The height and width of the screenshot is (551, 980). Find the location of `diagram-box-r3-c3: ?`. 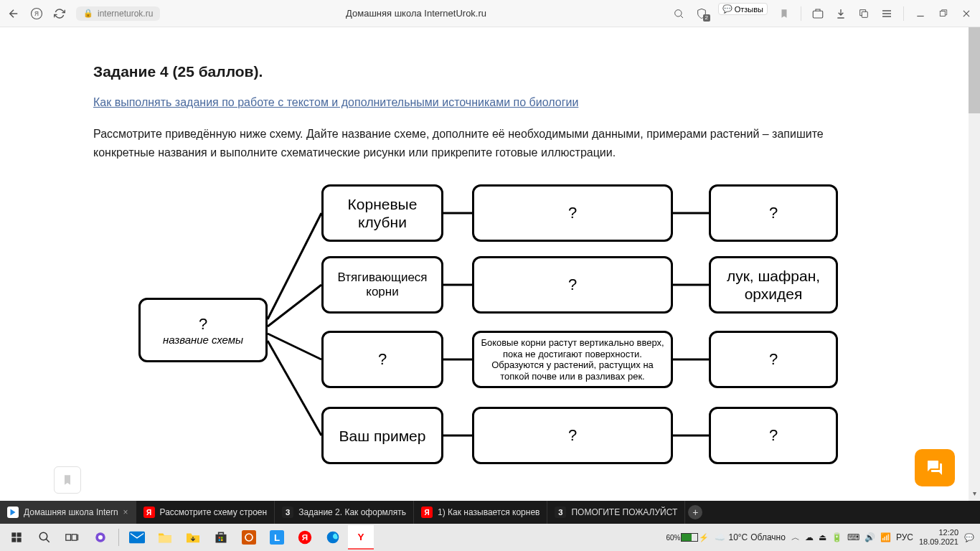

diagram-box-r3-c3: ? is located at coordinates (773, 359).